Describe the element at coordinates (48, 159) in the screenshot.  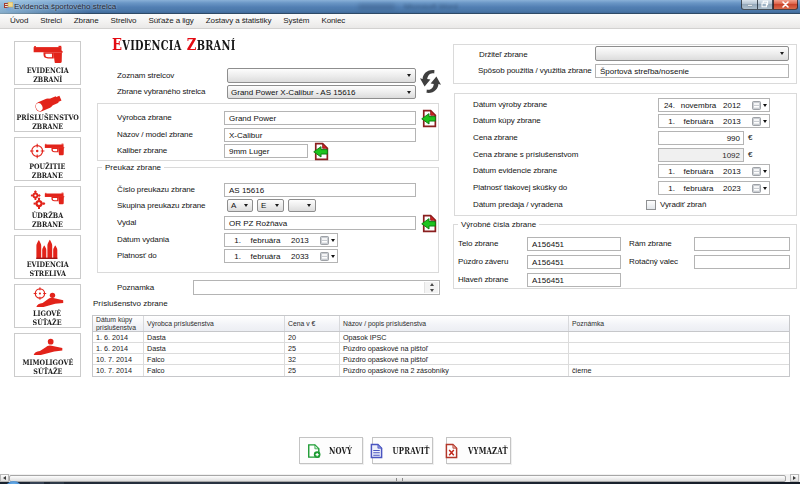
I see `sidebar-button-pouzitie-zbrane: POUŽITIEZBRANE` at that location.